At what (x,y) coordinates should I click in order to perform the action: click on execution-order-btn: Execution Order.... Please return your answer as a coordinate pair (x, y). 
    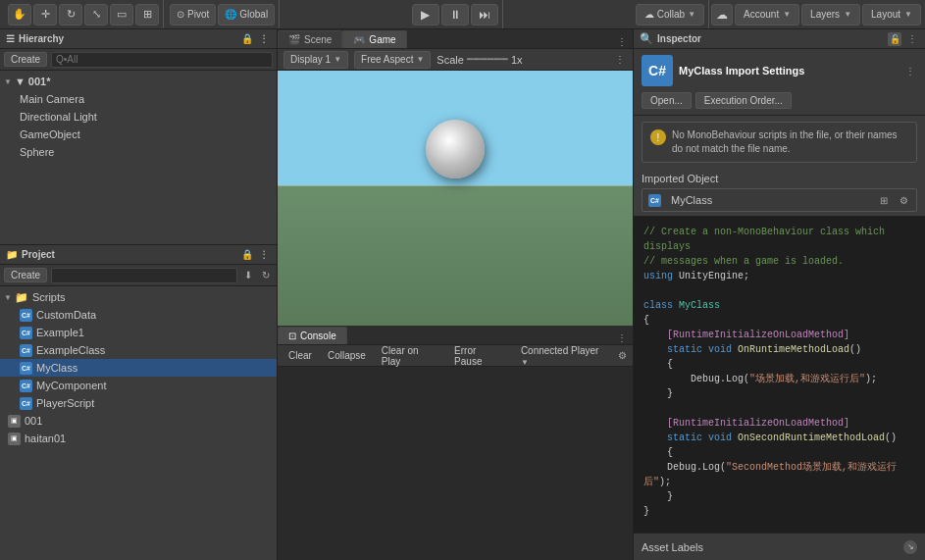
    Looking at the image, I should click on (744, 100).